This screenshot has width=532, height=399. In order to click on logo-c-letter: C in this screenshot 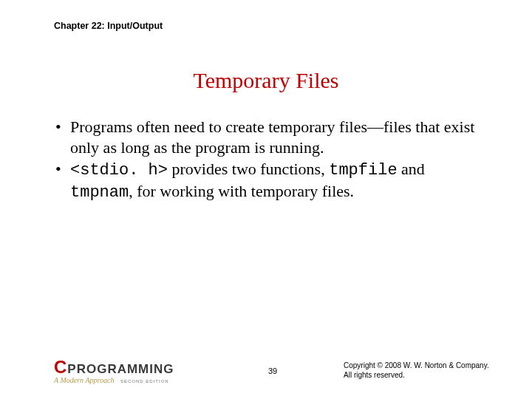, I will do `click(60, 367)`.